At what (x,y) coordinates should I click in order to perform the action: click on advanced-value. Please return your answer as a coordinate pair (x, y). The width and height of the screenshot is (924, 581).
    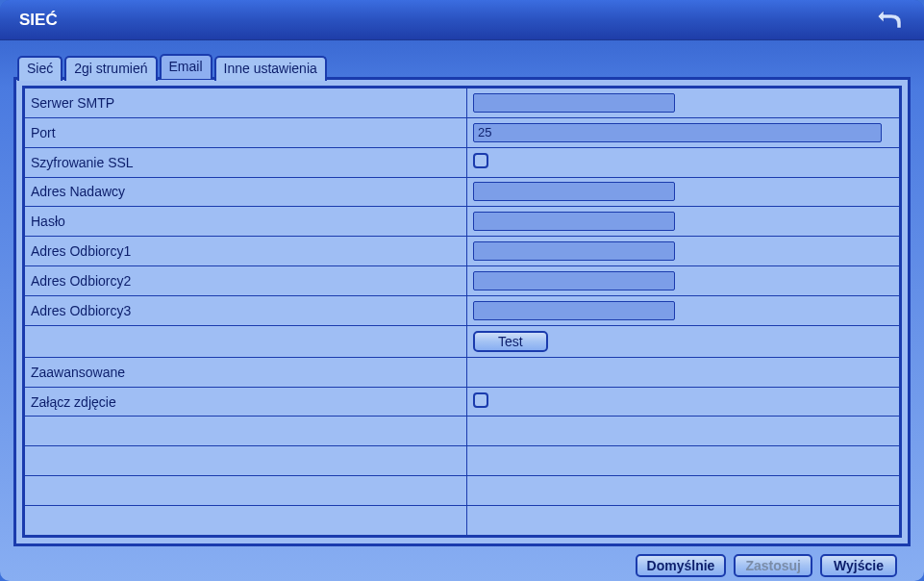
    Looking at the image, I should click on (684, 371).